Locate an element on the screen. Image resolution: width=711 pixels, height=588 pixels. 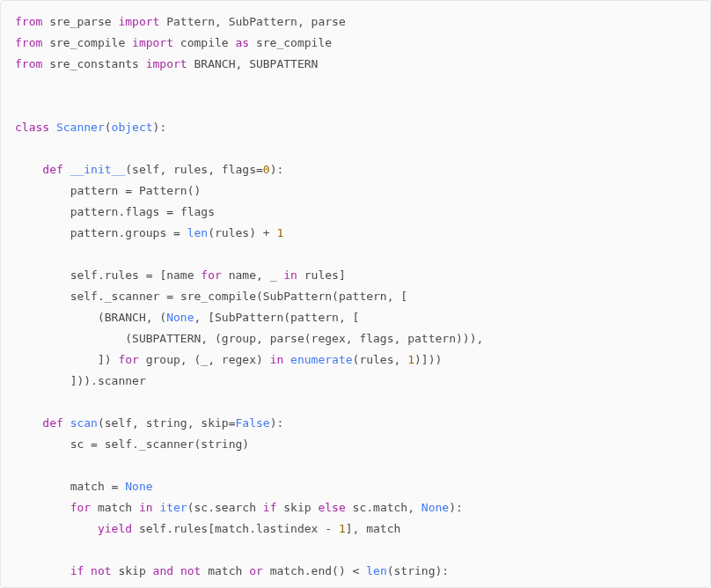
arg: flags is located at coordinates (377, 338).